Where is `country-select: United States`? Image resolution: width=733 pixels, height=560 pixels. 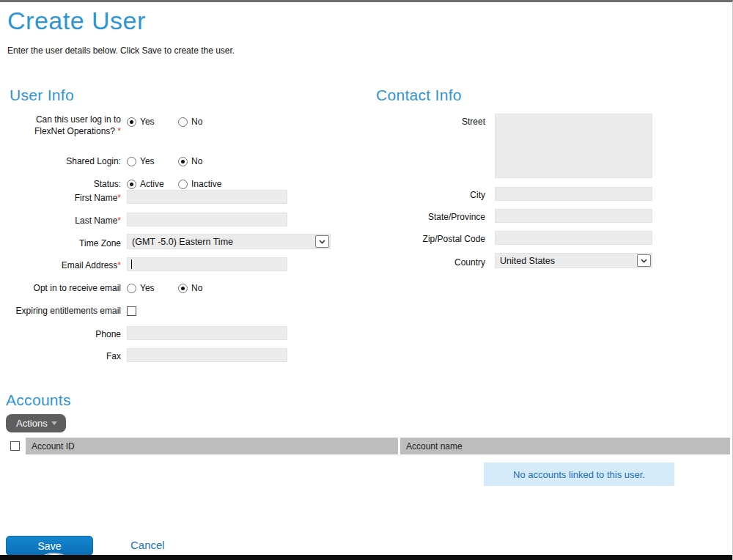 country-select: United States is located at coordinates (573, 261).